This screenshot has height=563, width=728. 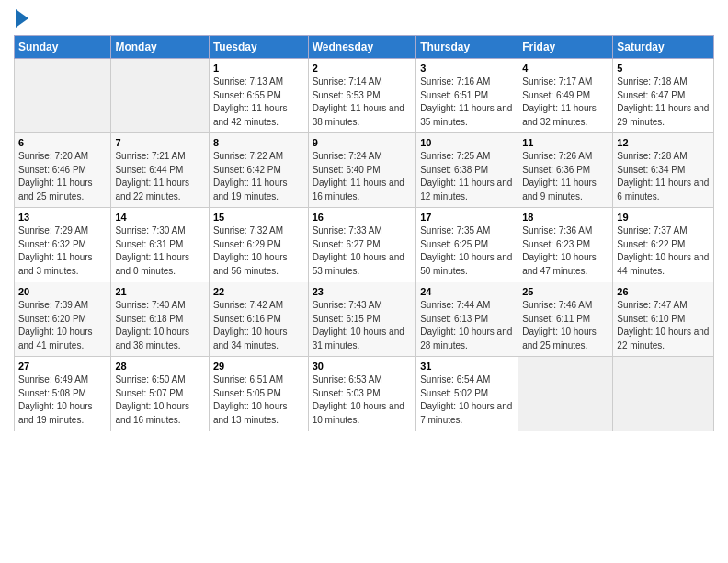 I want to click on day-info: Sunrise: 7:26 AMSunset: 6:36 PMDaylight:…, so click(x=565, y=177).